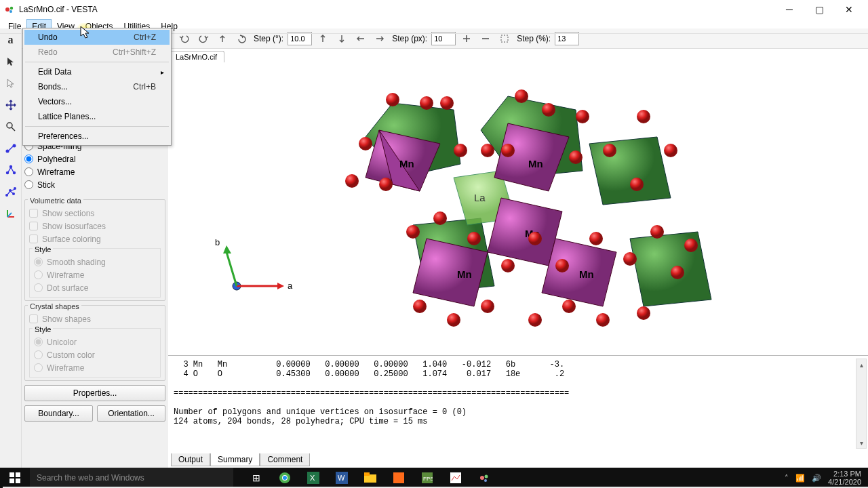 The width and height of the screenshot is (868, 488). Describe the element at coordinates (285, 478) in the screenshot. I see `chrome-icon` at that location.